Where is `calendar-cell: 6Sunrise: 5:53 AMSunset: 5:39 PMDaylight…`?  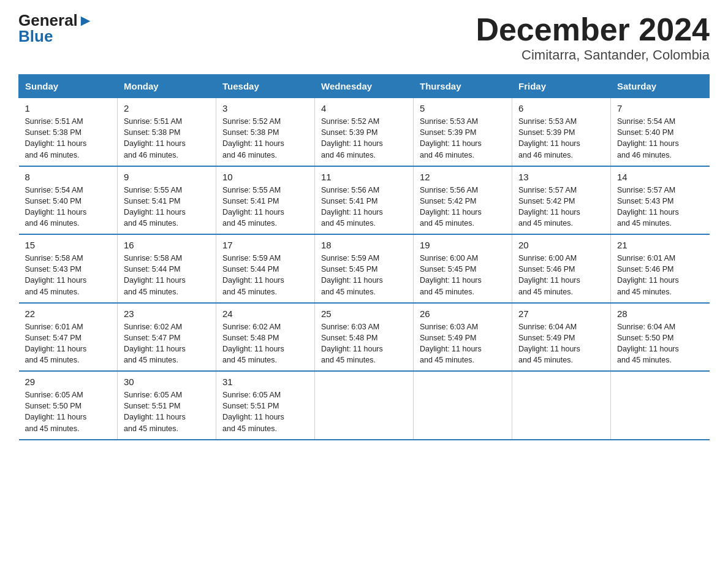
calendar-cell: 6Sunrise: 5:53 AMSunset: 5:39 PMDaylight… is located at coordinates (561, 132).